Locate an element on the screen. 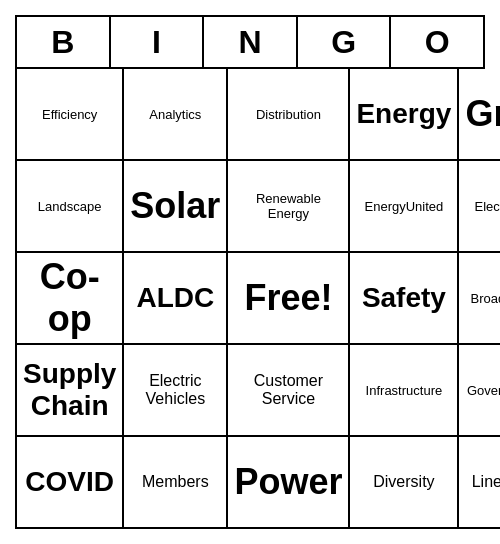 This screenshot has width=500, height=544. bingo-cell: ALDC is located at coordinates (176, 299).